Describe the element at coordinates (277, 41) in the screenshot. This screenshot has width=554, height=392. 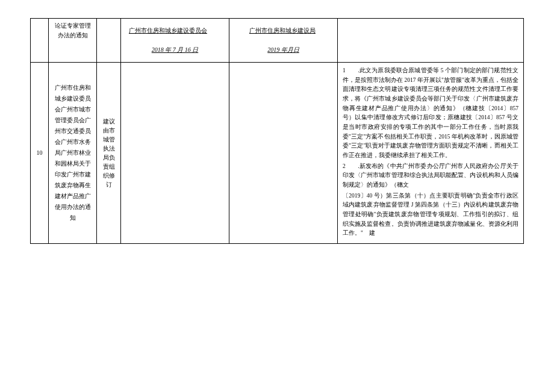
I see `table-row: 论证专家管理办法的通知 广州市住房和城乡建设委员会 2018 年 7 月 16 …` at that location.